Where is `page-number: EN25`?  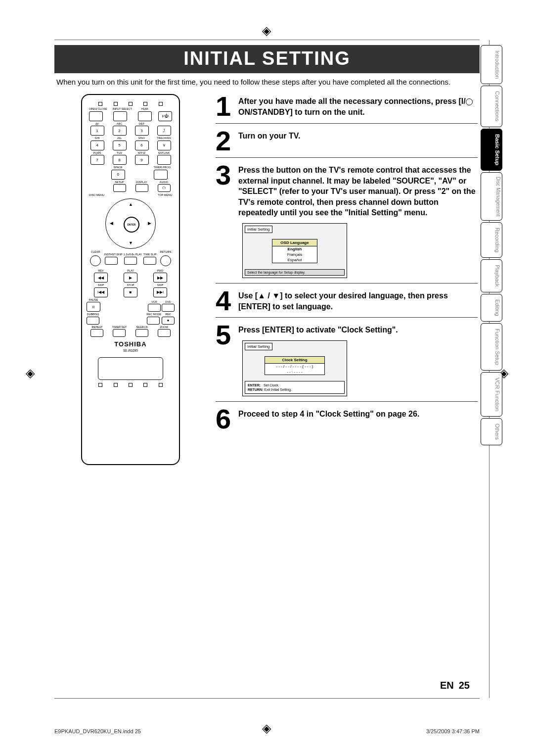
page-number: EN25 is located at coordinates (455, 686).